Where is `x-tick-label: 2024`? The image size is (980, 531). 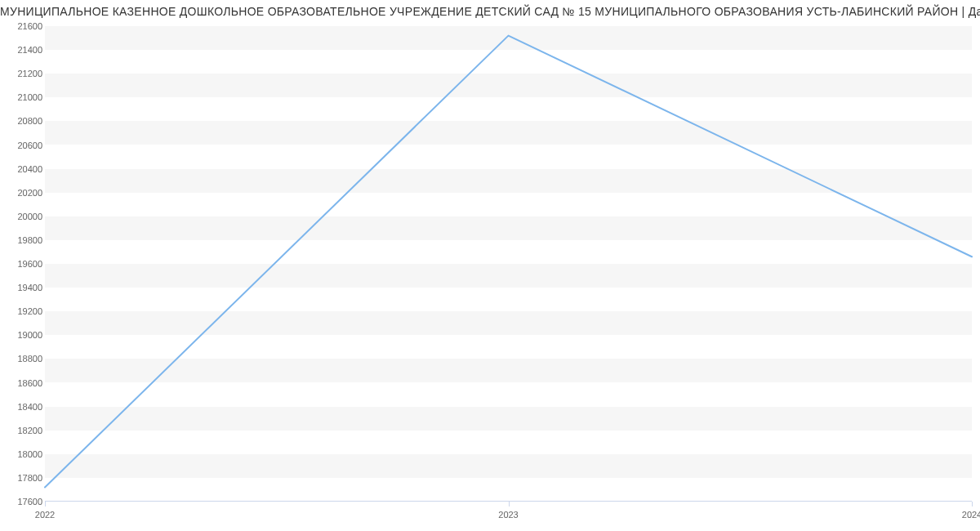 x-tick-label: 2024 is located at coordinates (971, 515).